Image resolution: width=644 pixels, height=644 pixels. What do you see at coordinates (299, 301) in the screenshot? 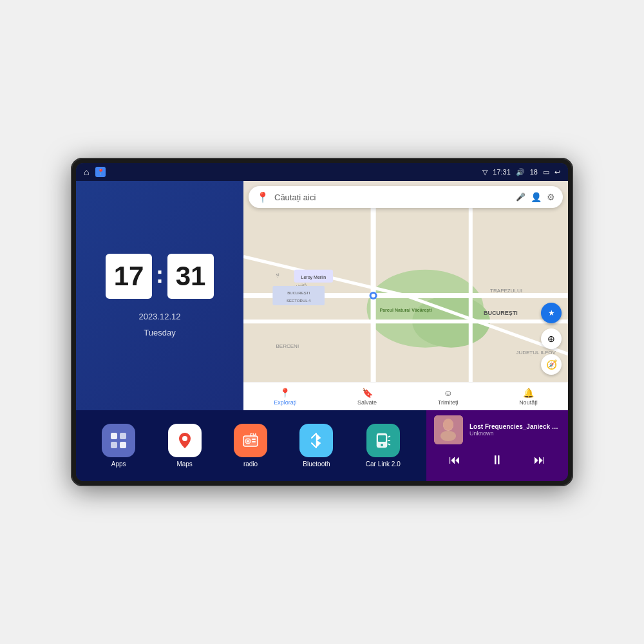
I see `svg-text: SECTORUL 4` at bounding box center [299, 301].